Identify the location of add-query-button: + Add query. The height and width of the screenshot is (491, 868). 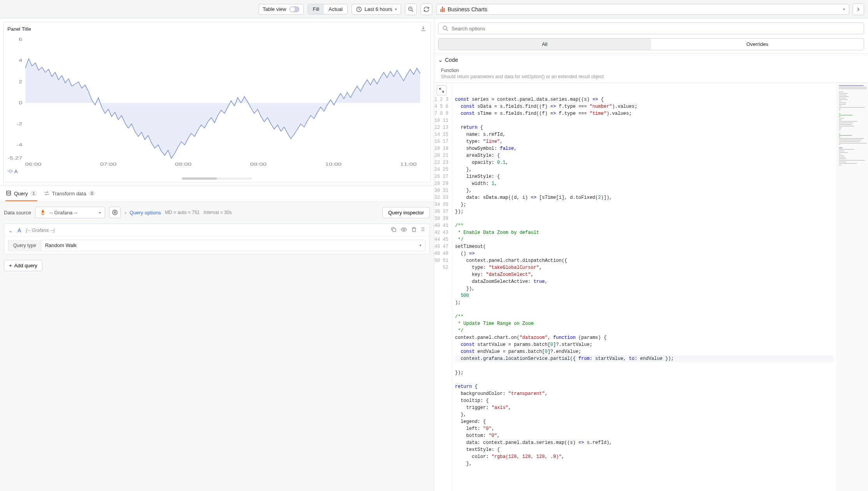
(23, 265).